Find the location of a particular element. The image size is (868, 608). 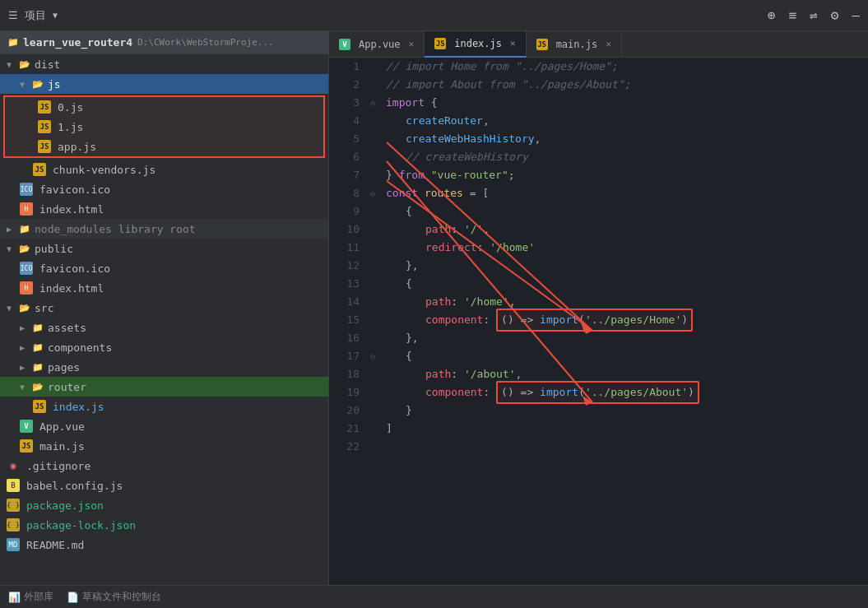

toolbar-icons: ⊕ ≡ ⇌ ⚙ — is located at coordinates (814, 15).